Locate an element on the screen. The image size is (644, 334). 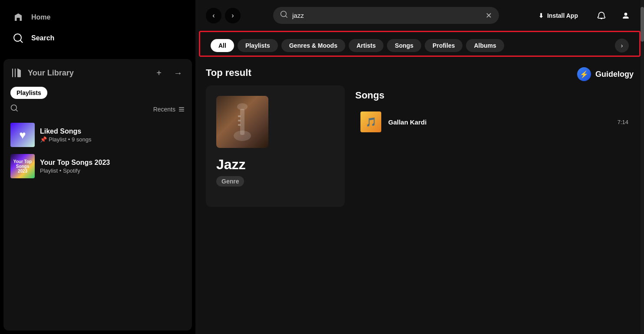
expand-library-button: → is located at coordinates (178, 73).